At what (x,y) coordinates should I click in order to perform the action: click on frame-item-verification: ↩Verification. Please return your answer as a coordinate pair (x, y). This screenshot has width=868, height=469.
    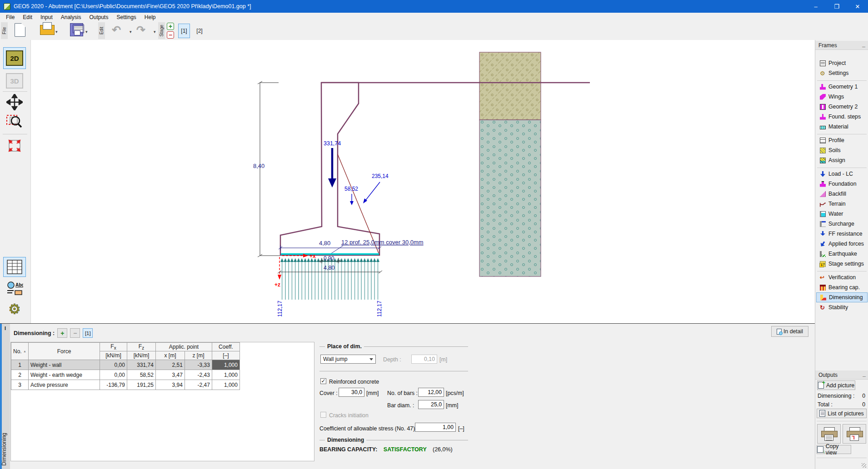
    Looking at the image, I should click on (842, 277).